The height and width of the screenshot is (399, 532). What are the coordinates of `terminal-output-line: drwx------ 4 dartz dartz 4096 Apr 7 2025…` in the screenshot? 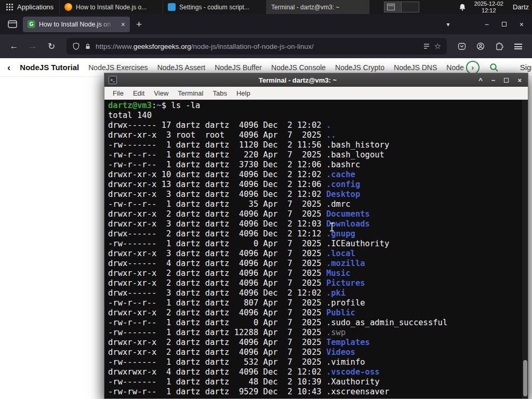 It's located at (314, 264).